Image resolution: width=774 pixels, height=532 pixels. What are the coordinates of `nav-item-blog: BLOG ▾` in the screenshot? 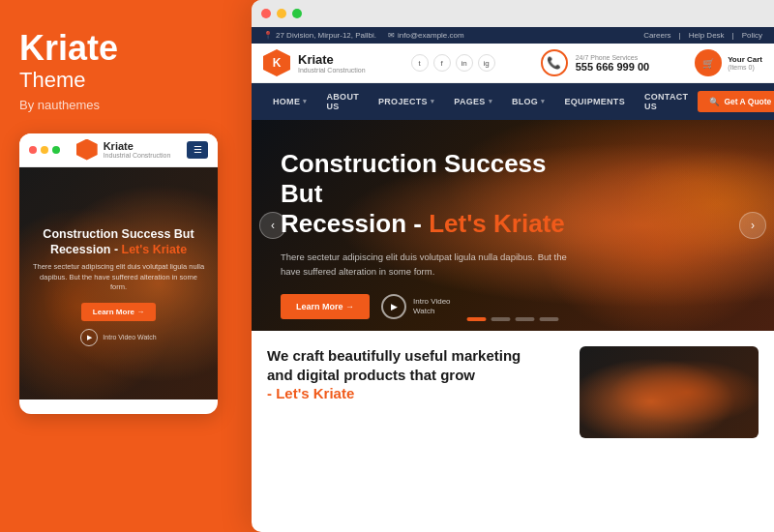 It's located at (528, 102).